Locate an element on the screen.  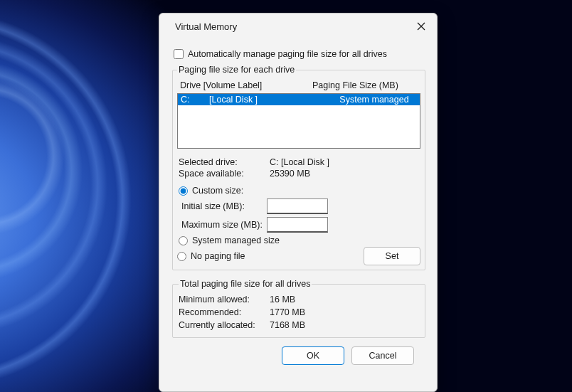
drive-list: C: [Local Disk ] System managed is located at coordinates (299, 121).